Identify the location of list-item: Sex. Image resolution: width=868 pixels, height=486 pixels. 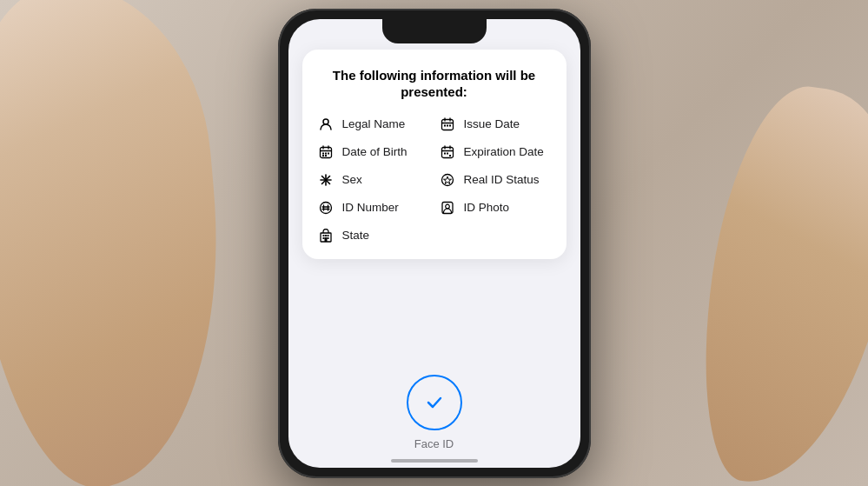
(374, 180).